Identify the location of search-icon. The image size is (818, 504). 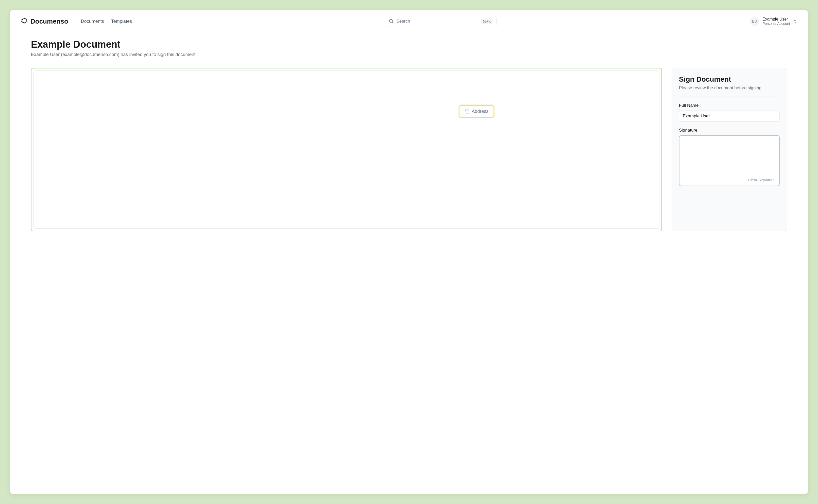
(391, 21).